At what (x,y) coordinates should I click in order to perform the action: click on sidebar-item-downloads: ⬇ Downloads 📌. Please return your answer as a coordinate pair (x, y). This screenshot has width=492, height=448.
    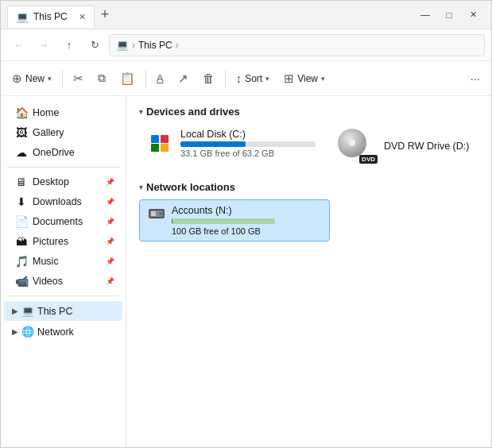
    Looking at the image, I should click on (64, 202).